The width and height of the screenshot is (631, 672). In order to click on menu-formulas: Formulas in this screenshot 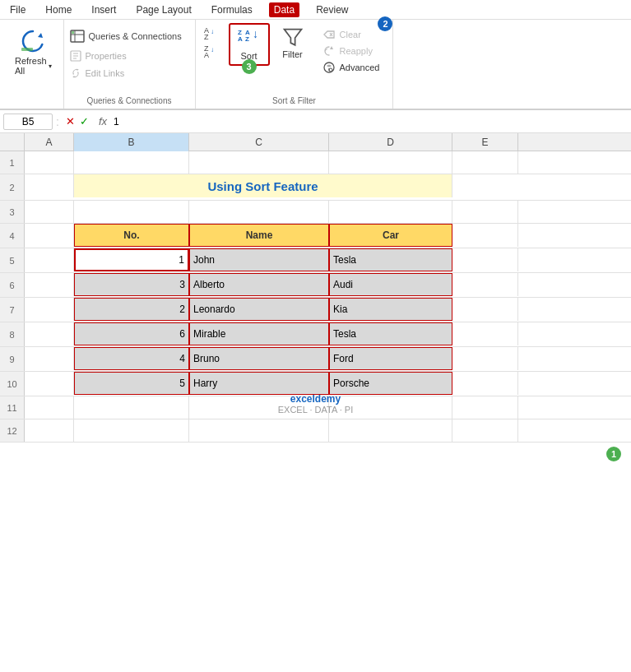, I will do `click(232, 10)`.